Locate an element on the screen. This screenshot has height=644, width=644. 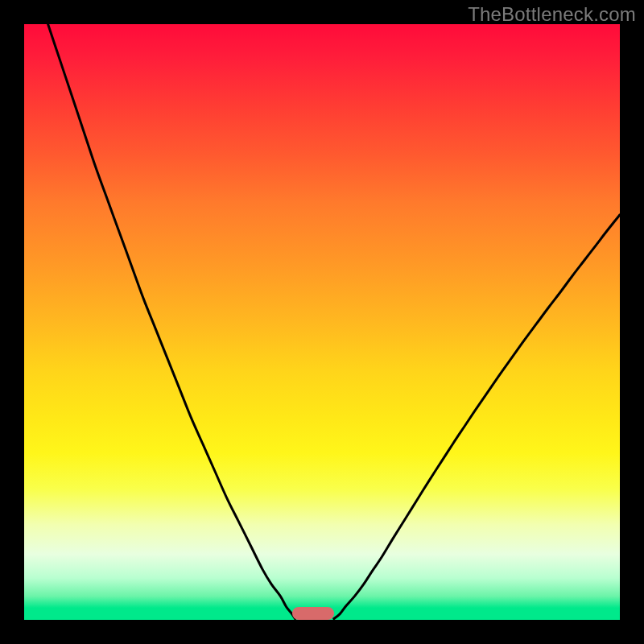
watermark-text: TheBottleneck.com is located at coordinates (552, 14).